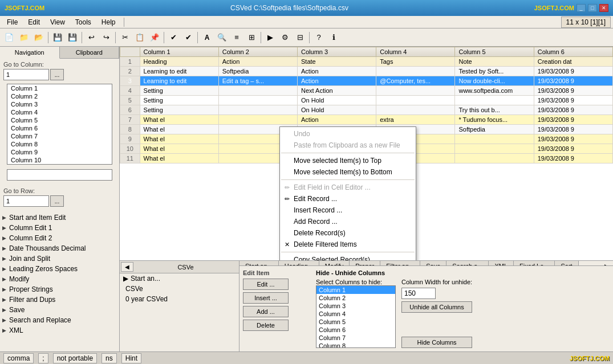  What do you see at coordinates (266, 325) in the screenshot?
I see `edit-item-delete-btn: Delete` at bounding box center [266, 325].